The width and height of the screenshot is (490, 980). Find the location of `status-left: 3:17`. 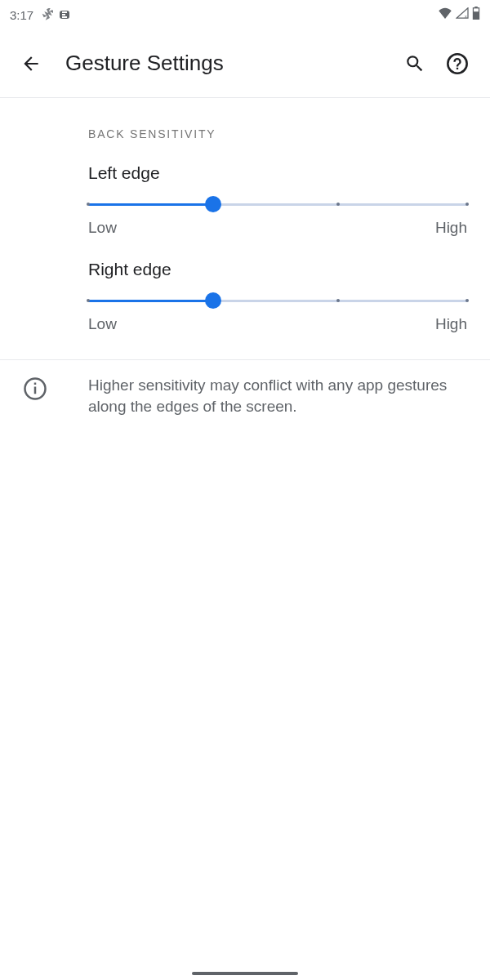

status-left: 3:17 is located at coordinates (39, 15).